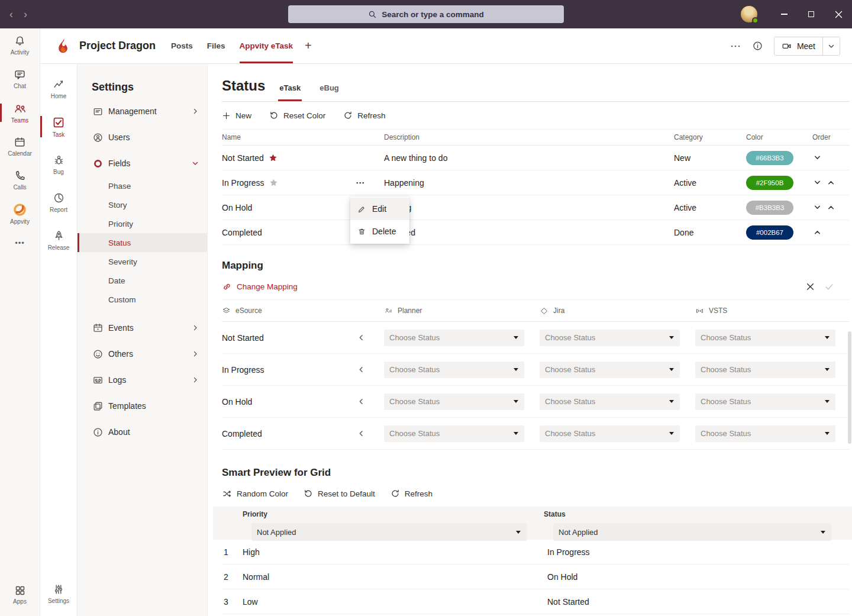  What do you see at coordinates (142, 163) in the screenshot?
I see `nav-item-fields: Fields` at bounding box center [142, 163].